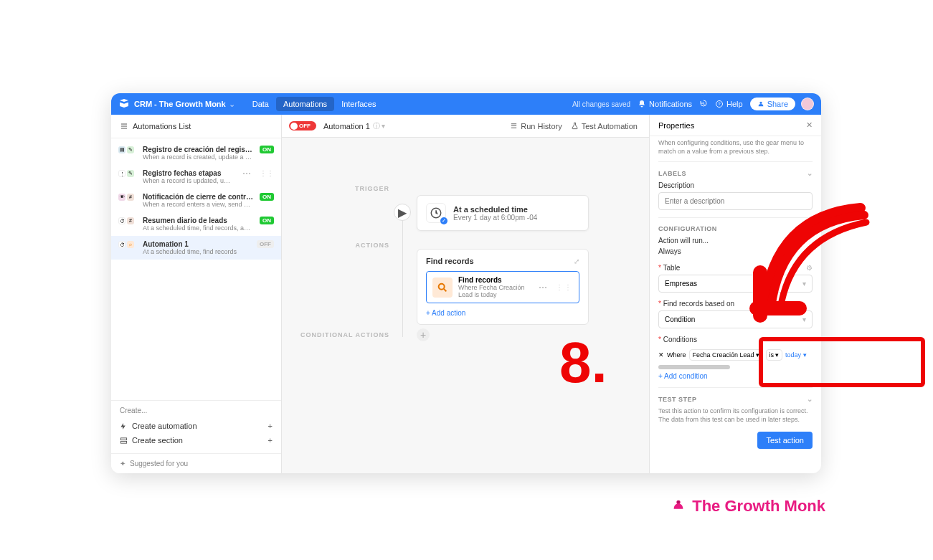 The image size is (933, 560). What do you see at coordinates (466, 104) in the screenshot?
I see `top-bar: CRM - The Growth Monk ⌄ Data Automations…` at bounding box center [466, 104].